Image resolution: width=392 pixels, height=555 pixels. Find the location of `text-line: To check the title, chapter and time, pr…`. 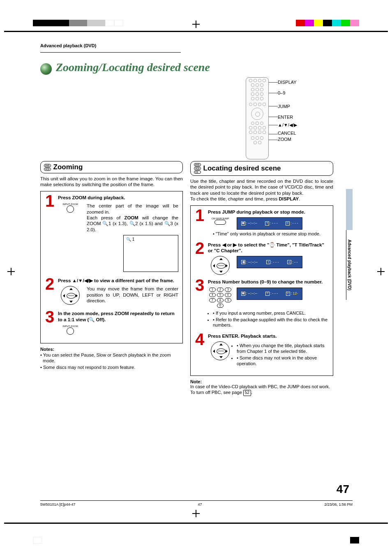

text-line: To check the title, chapter and time, pr… is located at coordinates (234, 199).